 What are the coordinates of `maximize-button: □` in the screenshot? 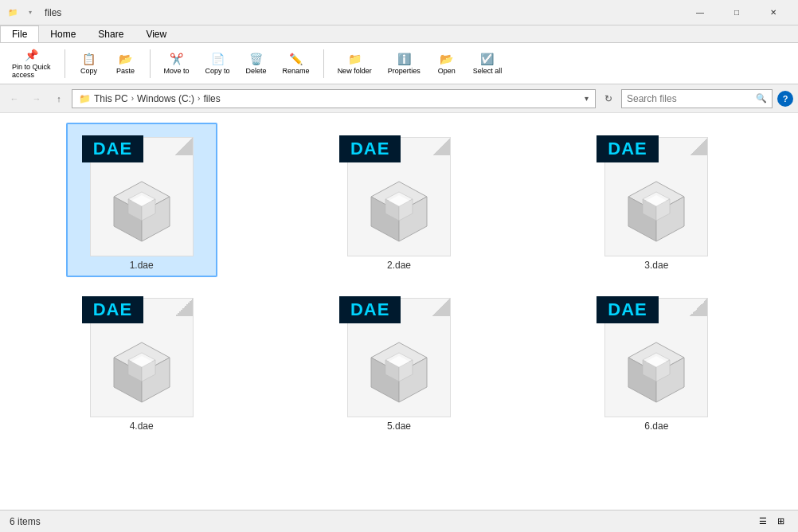 It's located at (737, 13).